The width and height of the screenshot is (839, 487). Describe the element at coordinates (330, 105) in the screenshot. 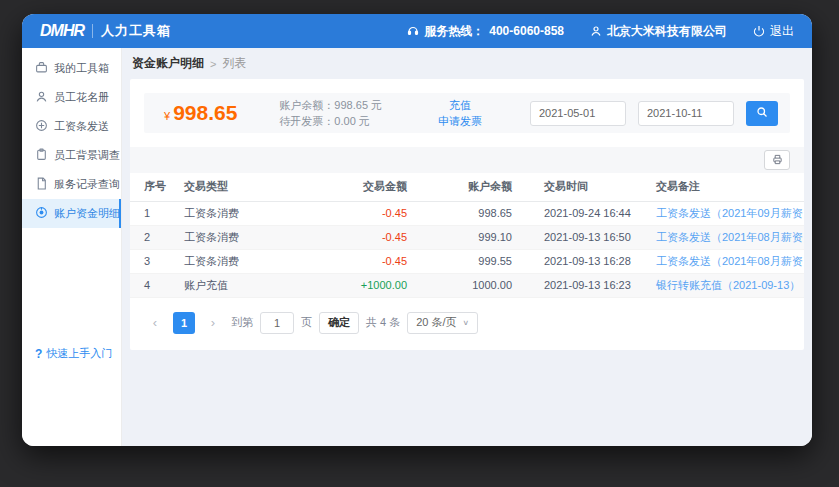

I see `balance-line: 账户余额：998.65 元` at that location.